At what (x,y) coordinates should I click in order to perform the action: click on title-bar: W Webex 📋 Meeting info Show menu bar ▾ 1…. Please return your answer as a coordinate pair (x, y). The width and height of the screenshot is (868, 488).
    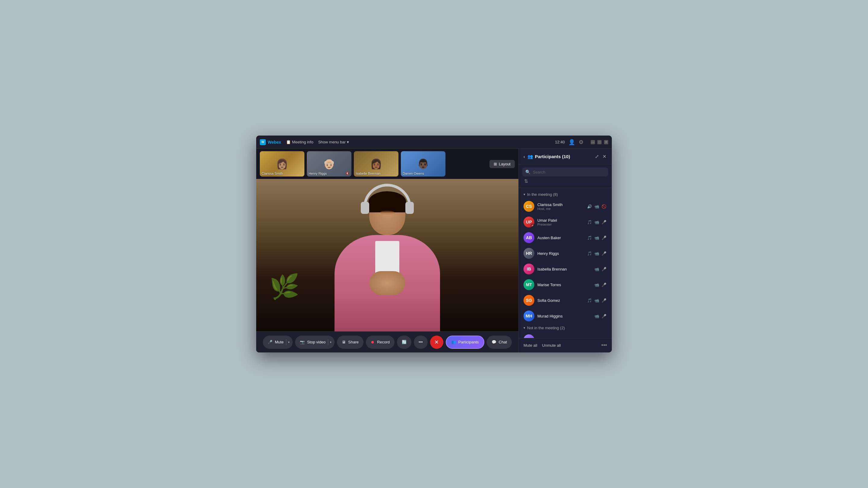
    Looking at the image, I should click on (434, 142).